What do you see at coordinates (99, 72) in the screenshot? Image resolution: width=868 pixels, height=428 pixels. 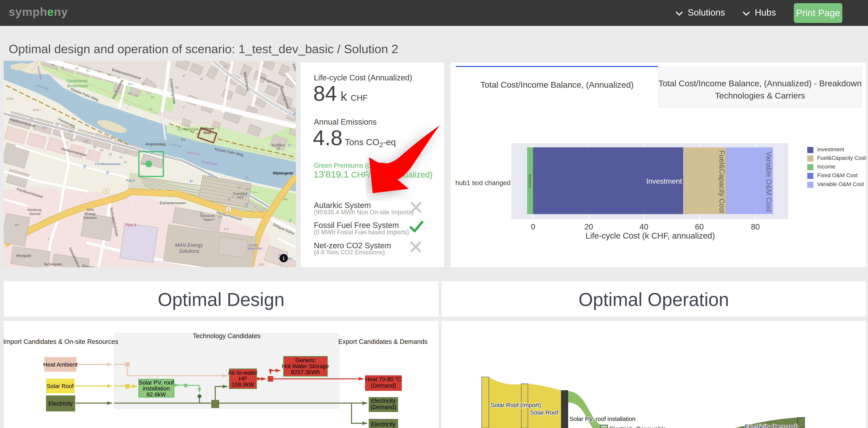 I see `svg-text: 75` at bounding box center [99, 72].